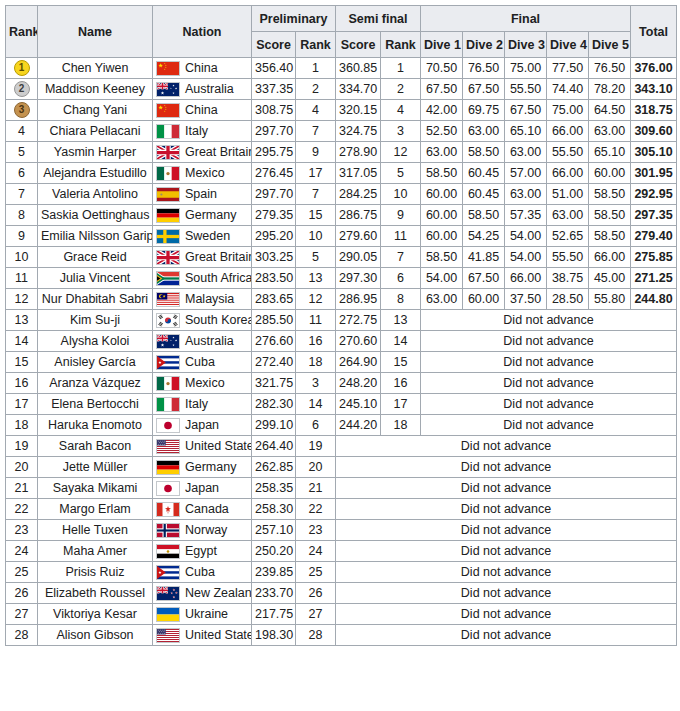 The width and height of the screenshot is (680, 711). What do you see at coordinates (526, 68) in the screenshot?
I see `dive-3-score: 75.00` at bounding box center [526, 68].